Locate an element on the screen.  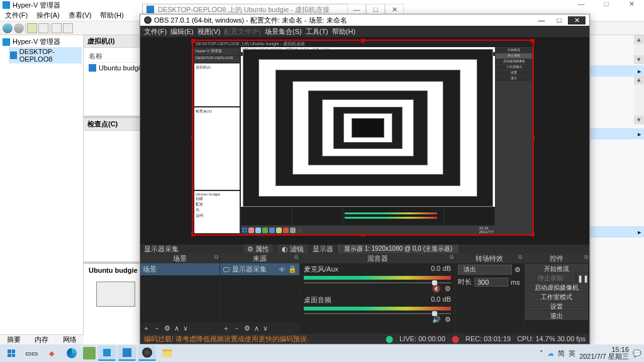
hyperv-menu-file: 文件(F) is located at coordinates (16, 15).